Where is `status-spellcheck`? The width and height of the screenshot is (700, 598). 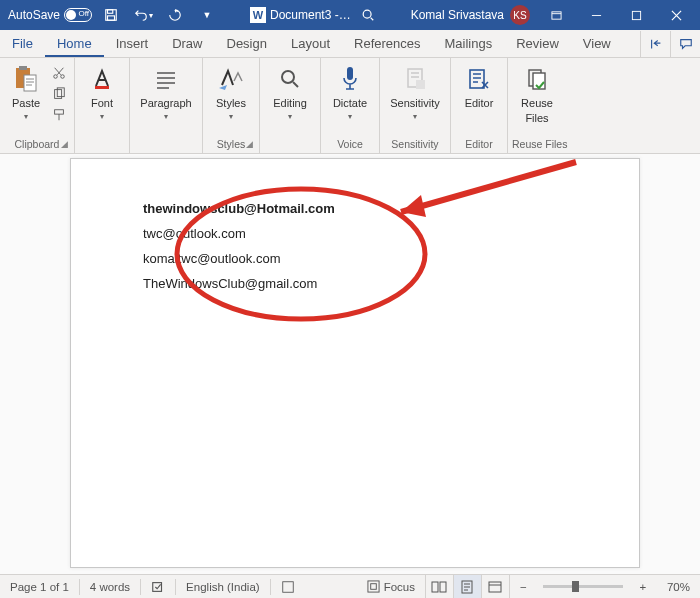
status-spellcheck is located at coordinates (158, 586).